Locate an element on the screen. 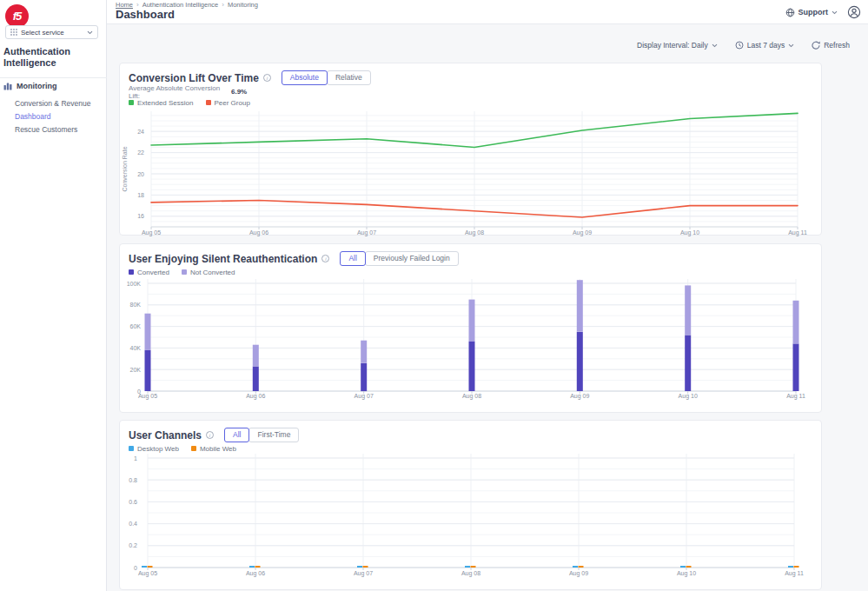 Image resolution: width=868 pixels, height=591 pixels. refresh-icon is located at coordinates (816, 45).